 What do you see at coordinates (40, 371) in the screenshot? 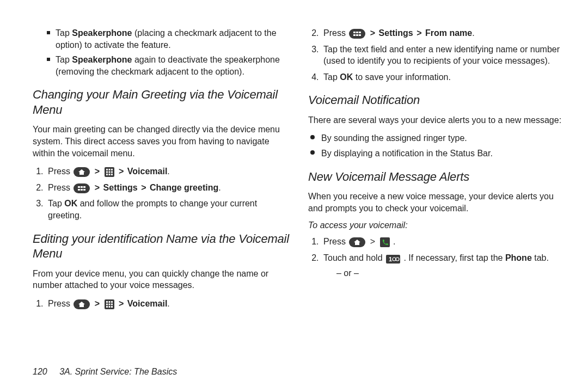
I see `page-number: 120` at bounding box center [40, 371].